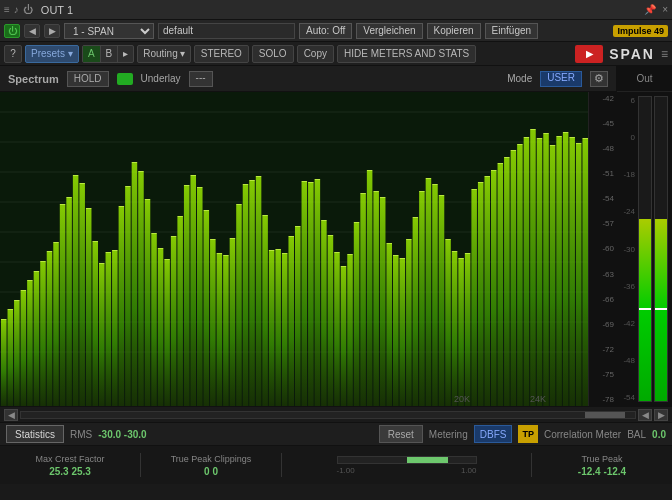  Describe the element at coordinates (528, 434) in the screenshot. I see `tp-badge: TP` at that location.